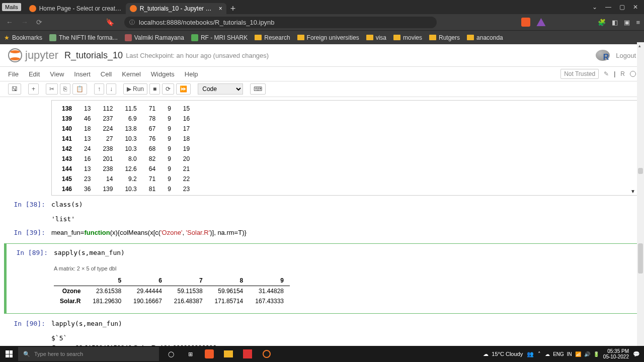 This screenshot has height=362, width=644. What do you see at coordinates (94, 55) in the screenshot?
I see `notebook-title: R_tutorials_10` at bounding box center [94, 55].